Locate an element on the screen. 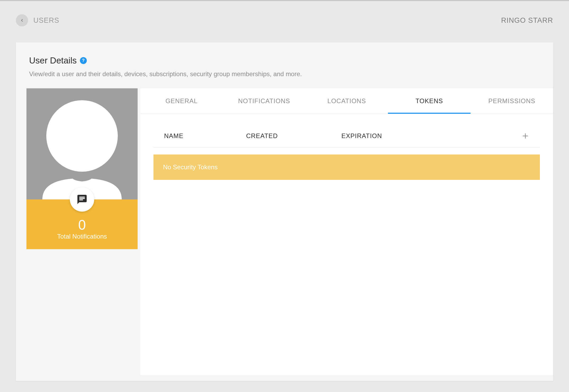  column-header-name: NAME is located at coordinates (205, 136).